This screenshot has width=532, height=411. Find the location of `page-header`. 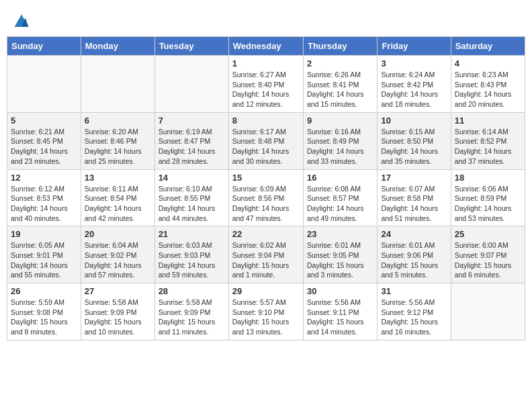

page-header is located at coordinates (266, 20).